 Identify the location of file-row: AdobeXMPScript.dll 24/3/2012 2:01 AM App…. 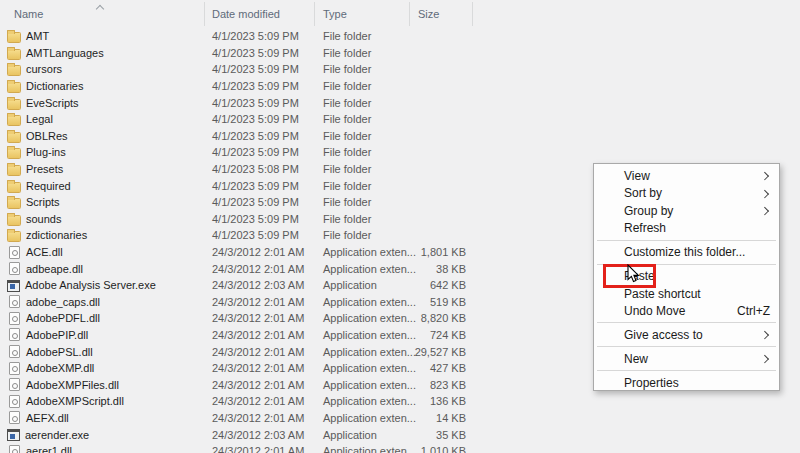
(400, 402).